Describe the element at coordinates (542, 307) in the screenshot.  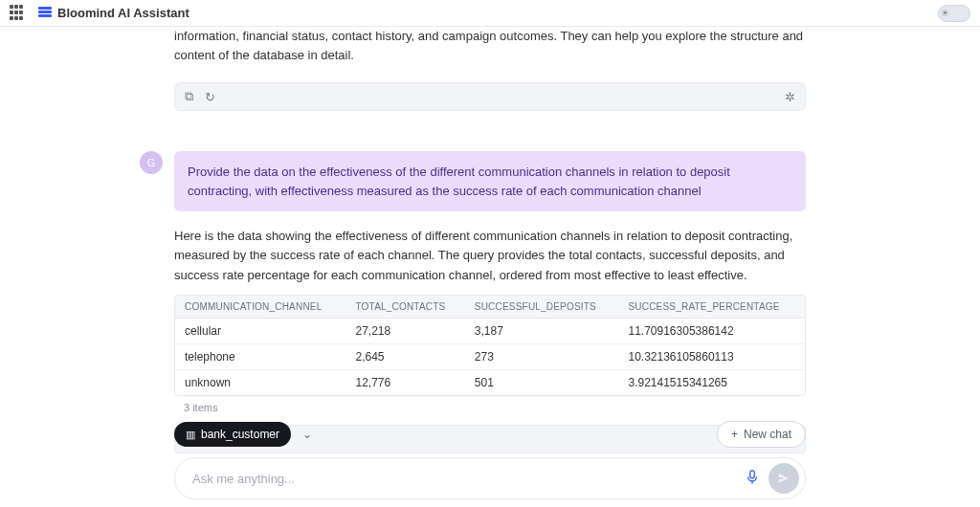
I see `col-successful-deposits: SUCCESSFUL_DEPOSITS` at that location.